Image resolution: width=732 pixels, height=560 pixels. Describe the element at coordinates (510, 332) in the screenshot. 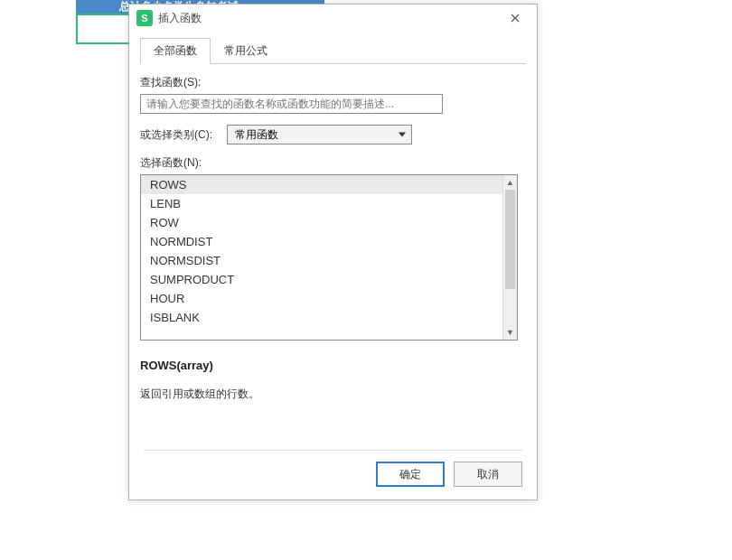

I see `scroll-down-arrow: ▼` at that location.